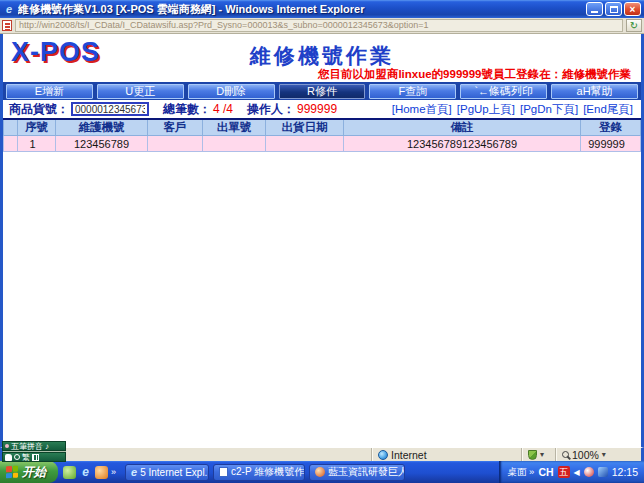 This screenshot has height=483, width=644. What do you see at coordinates (383, 455) in the screenshot?
I see `internet-zone-icon` at bounding box center [383, 455].